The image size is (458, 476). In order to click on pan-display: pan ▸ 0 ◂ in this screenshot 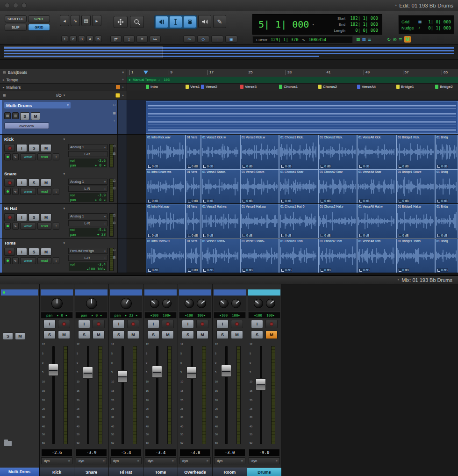, I will do `click(92, 315)`.